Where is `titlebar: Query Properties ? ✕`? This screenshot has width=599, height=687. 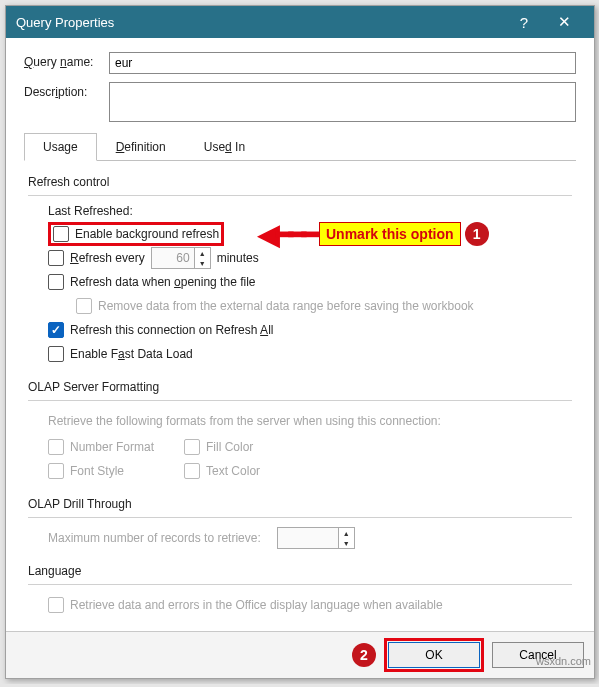 titlebar: Query Properties ? ✕ is located at coordinates (300, 22).